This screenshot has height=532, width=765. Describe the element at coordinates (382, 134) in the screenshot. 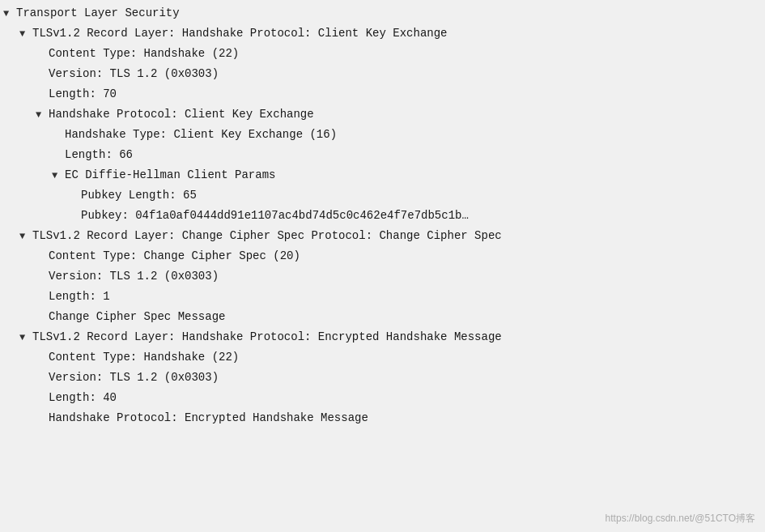

I see `tree-leaf-hs-type: Handshake Type: Client Key Exchange (16)` at that location.